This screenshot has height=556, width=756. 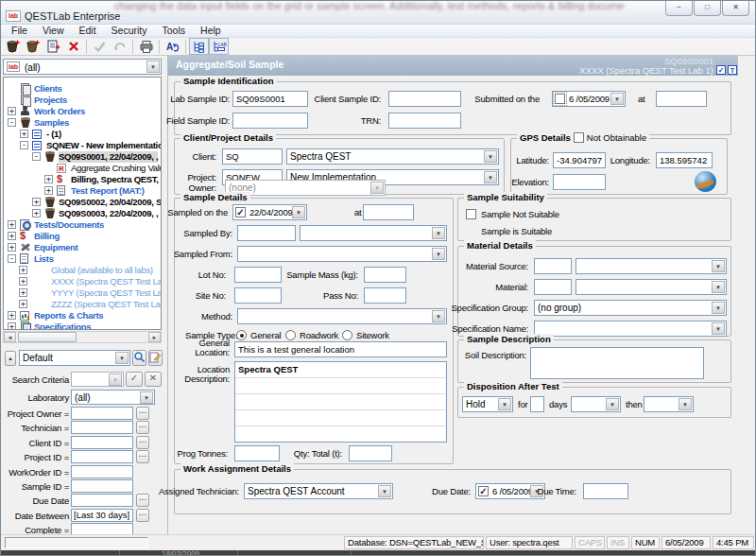 What do you see at coordinates (425, 121) in the screenshot?
I see `trn-field` at bounding box center [425, 121].